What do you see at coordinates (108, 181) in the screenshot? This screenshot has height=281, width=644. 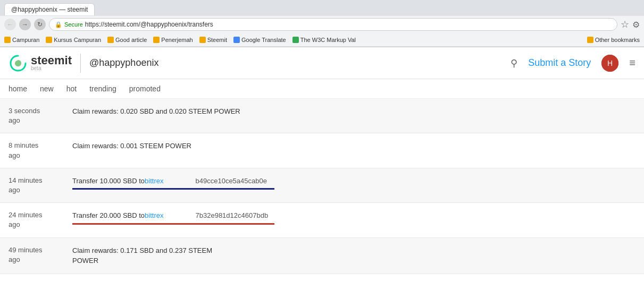 I see `transfer-desc-text: Transfer 10.000 SBD to` at bounding box center [108, 181].